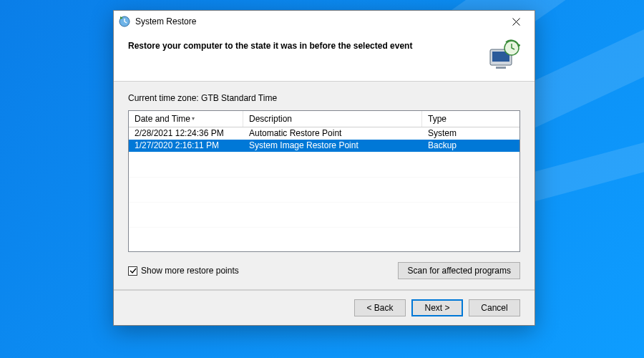 This screenshot has height=358, width=644. What do you see at coordinates (186, 119) in the screenshot?
I see `column-header-date: Date and Time▾` at bounding box center [186, 119].